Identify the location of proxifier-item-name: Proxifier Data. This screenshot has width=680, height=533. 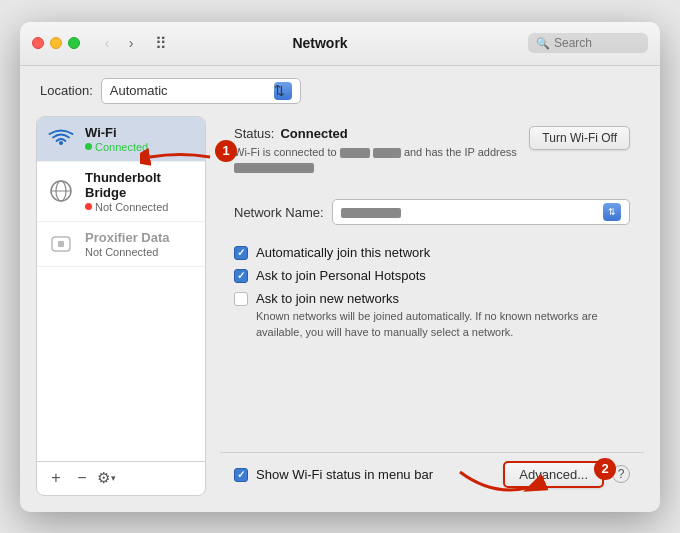
(128, 238).